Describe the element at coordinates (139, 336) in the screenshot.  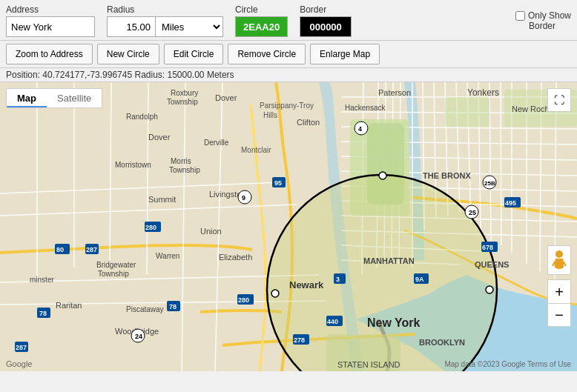
I see `svg-text: 24` at that location.